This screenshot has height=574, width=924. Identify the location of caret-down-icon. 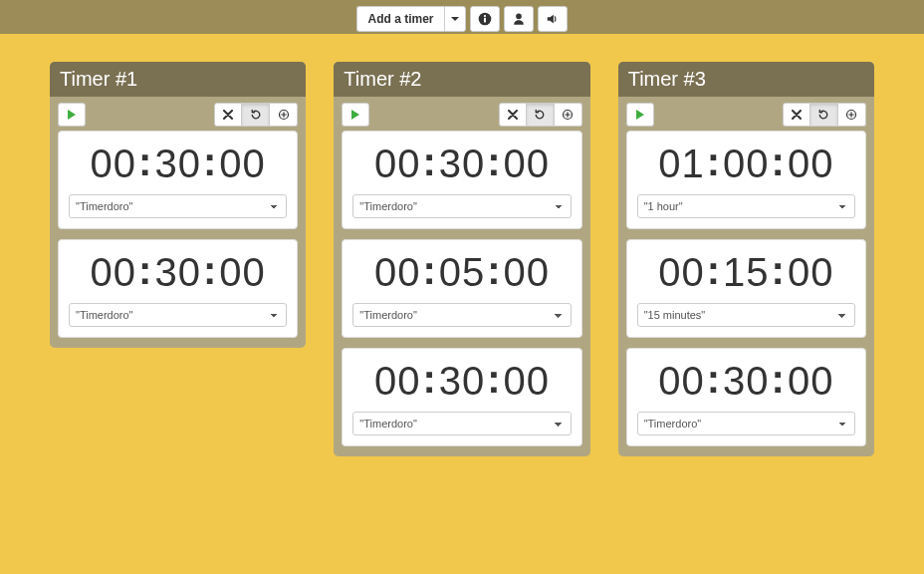
(455, 19).